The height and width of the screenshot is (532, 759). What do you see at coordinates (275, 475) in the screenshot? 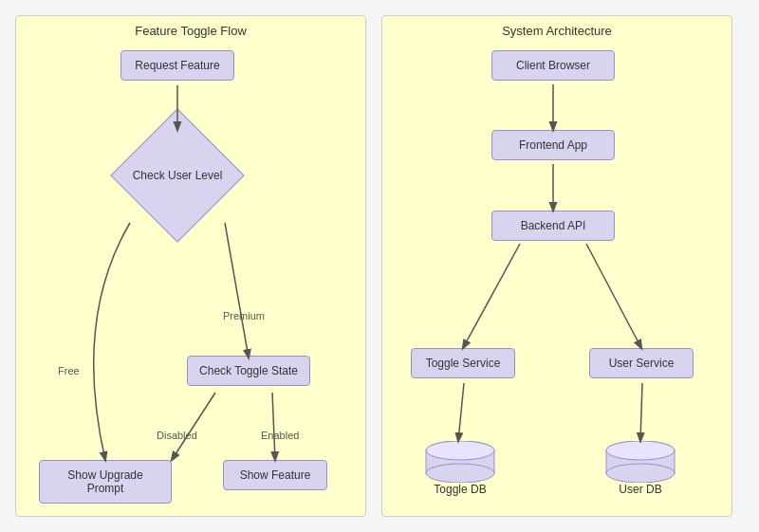
I see `show-feature-box: Show Feature` at bounding box center [275, 475].